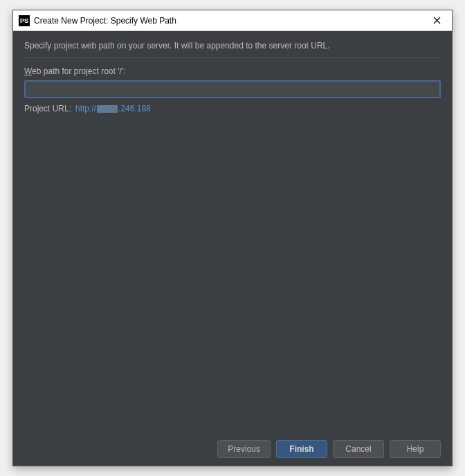  Describe the element at coordinates (230, 21) in the screenshot. I see `window-title: Create New Project: Specify Web Path` at that location.